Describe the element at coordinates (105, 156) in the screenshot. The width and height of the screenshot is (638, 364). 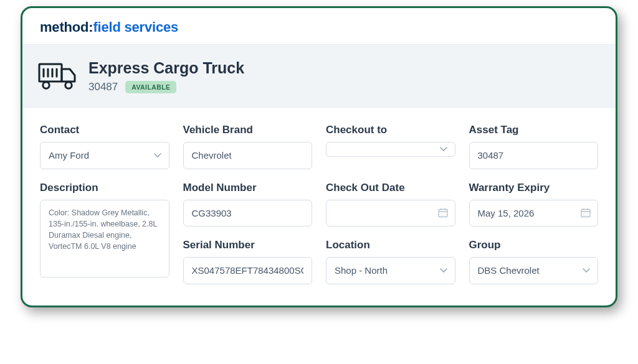
I see `contact-select: Amy Ford` at that location.